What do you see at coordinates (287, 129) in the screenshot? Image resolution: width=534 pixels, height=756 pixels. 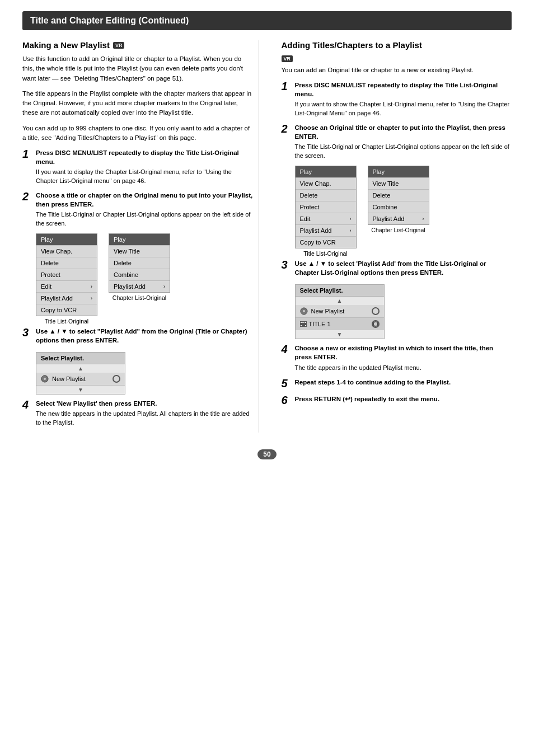 I see `right-step-2-num: 2` at bounding box center [287, 129].